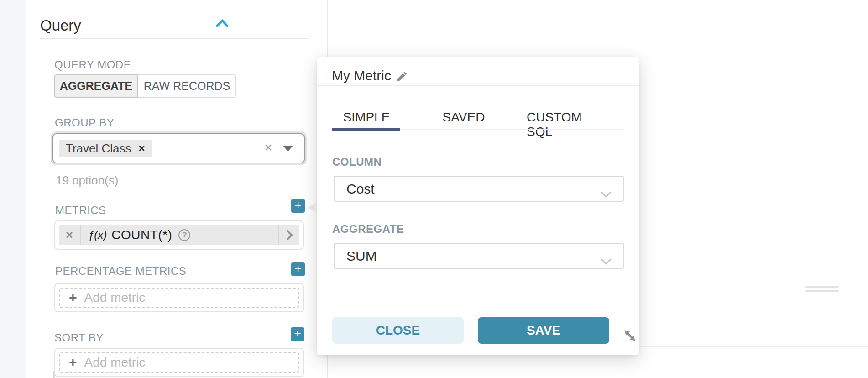  What do you see at coordinates (179, 235) in the screenshot?
I see `metrics-field: × ƒ(x) COUNT(*) ?` at bounding box center [179, 235].